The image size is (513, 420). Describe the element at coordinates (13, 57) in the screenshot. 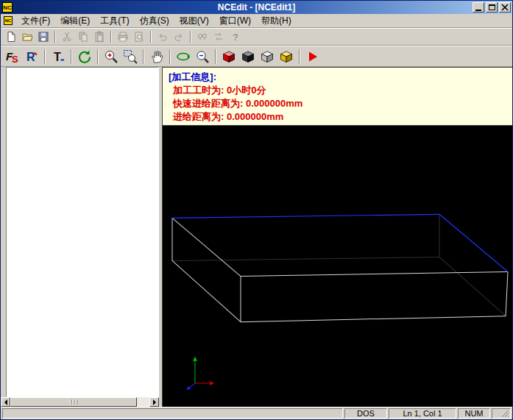

I see `simulation-settings-icon: FS` at that location.